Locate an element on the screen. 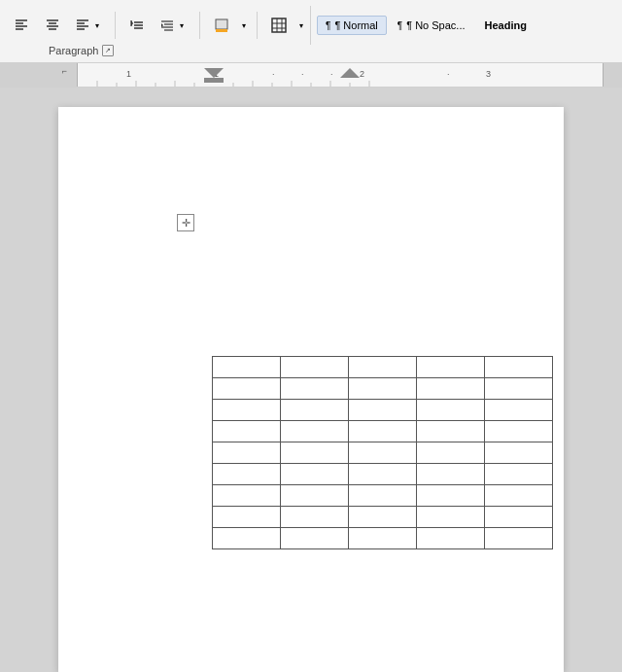 The width and height of the screenshot is (622, 672). align-center-button is located at coordinates (52, 25).